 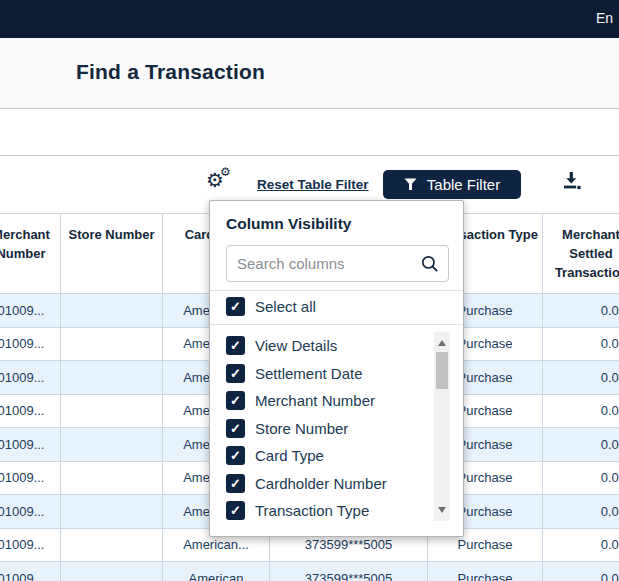 I want to click on scroll-up-icon, so click(x=442, y=343).